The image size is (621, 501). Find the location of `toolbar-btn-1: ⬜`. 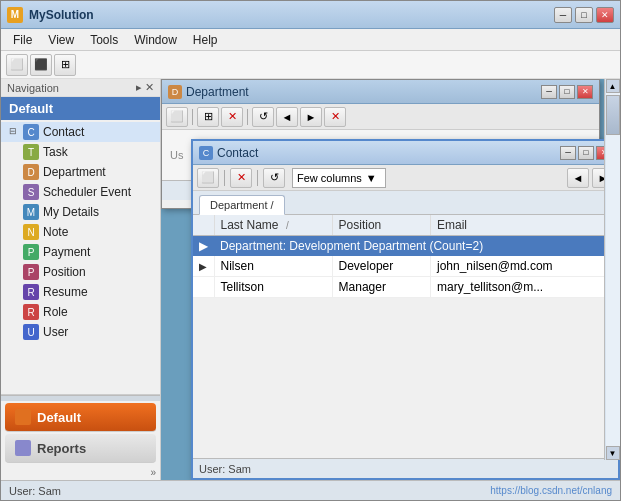

toolbar-btn-1: ⬜ is located at coordinates (17, 65).